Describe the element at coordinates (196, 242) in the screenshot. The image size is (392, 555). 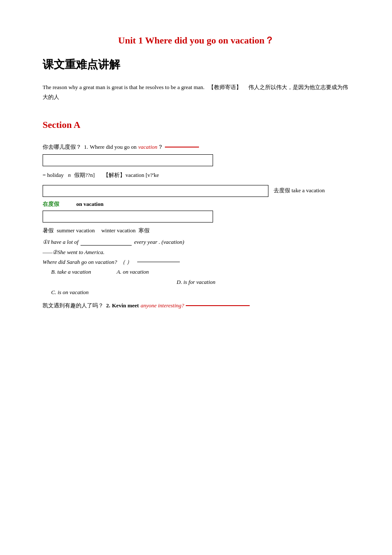
I see `exercise-1: ①I have a lot of every year . (vacation)` at that location.